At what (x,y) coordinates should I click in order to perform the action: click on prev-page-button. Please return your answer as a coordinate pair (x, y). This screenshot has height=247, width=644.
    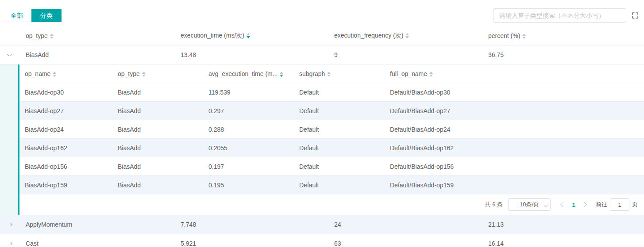
    Looking at the image, I should click on (563, 205).